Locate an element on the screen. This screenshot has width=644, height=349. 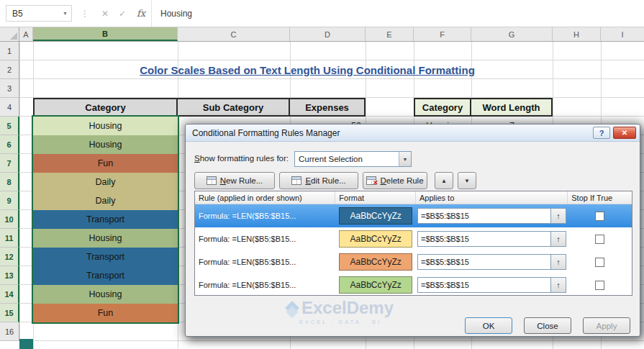
row-header-13: 13 is located at coordinates (10, 276).